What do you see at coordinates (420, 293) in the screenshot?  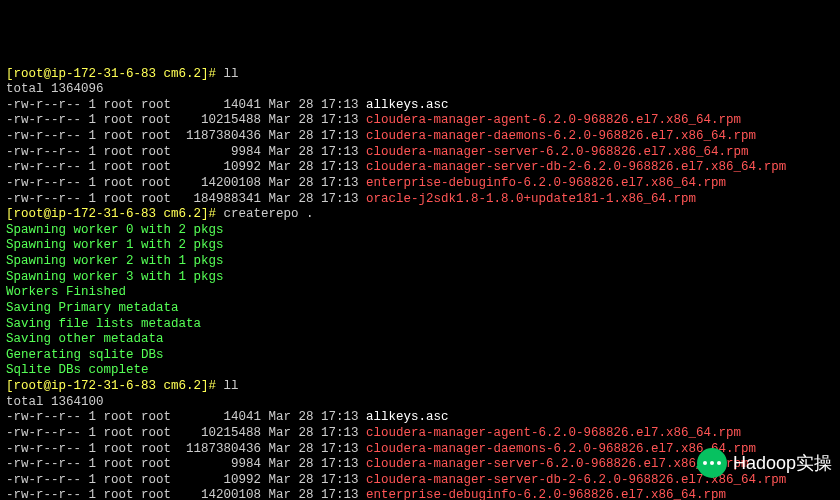 I see `terminal-line: Workers Finished` at bounding box center [420, 293].